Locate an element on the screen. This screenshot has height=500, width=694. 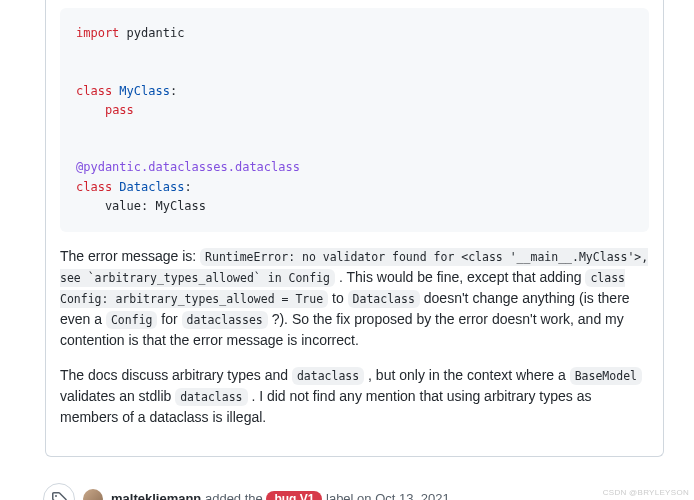
tag-icon is located at coordinates (59, 492).